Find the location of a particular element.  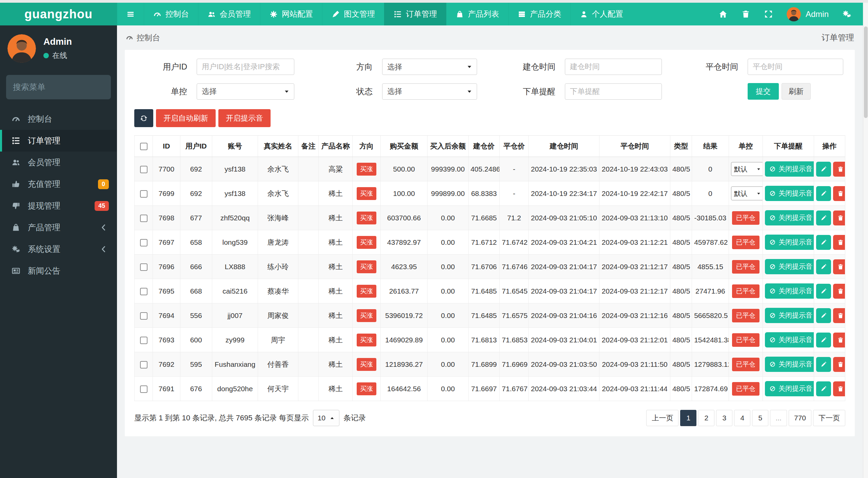

submit-button: 提交 is located at coordinates (763, 92).